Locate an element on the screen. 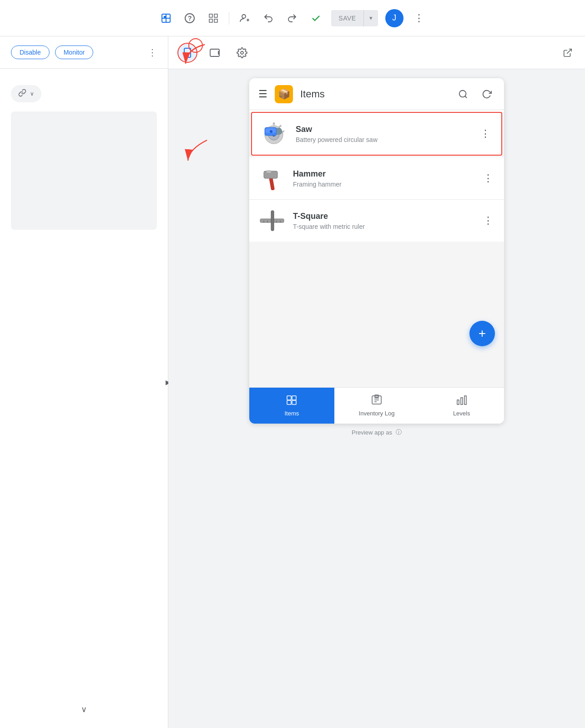 This screenshot has width=585, height=728. more-options-icon: ⋮ is located at coordinates (419, 18).